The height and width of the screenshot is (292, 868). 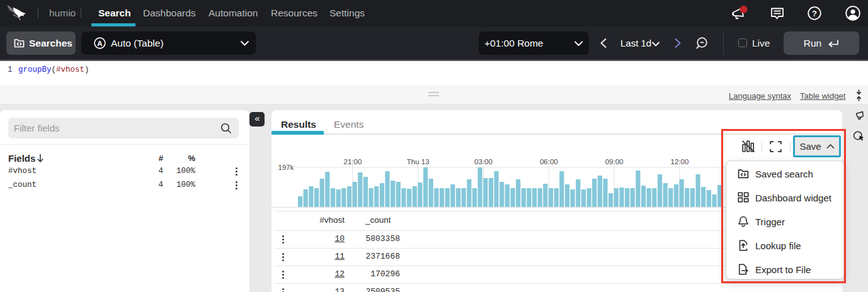 What do you see at coordinates (286, 167) in the screenshot?
I see `svg-text: 197k` at bounding box center [286, 167].